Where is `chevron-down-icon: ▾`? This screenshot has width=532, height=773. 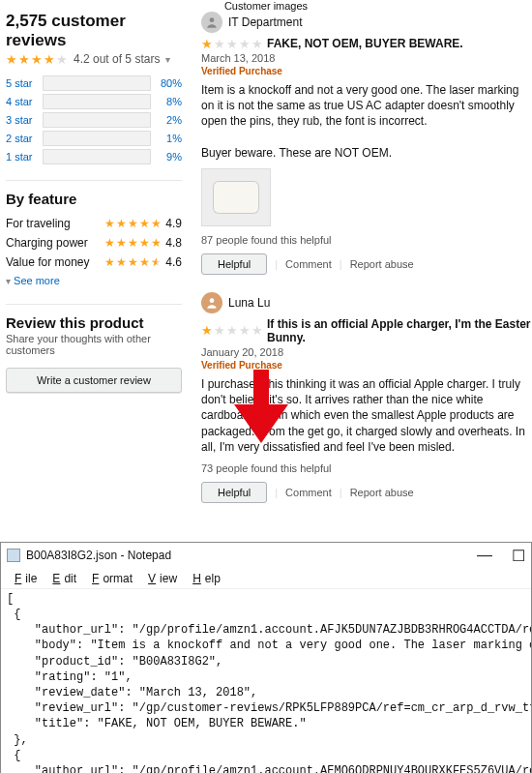
chevron-down-icon: ▾ is located at coordinates (168, 60).